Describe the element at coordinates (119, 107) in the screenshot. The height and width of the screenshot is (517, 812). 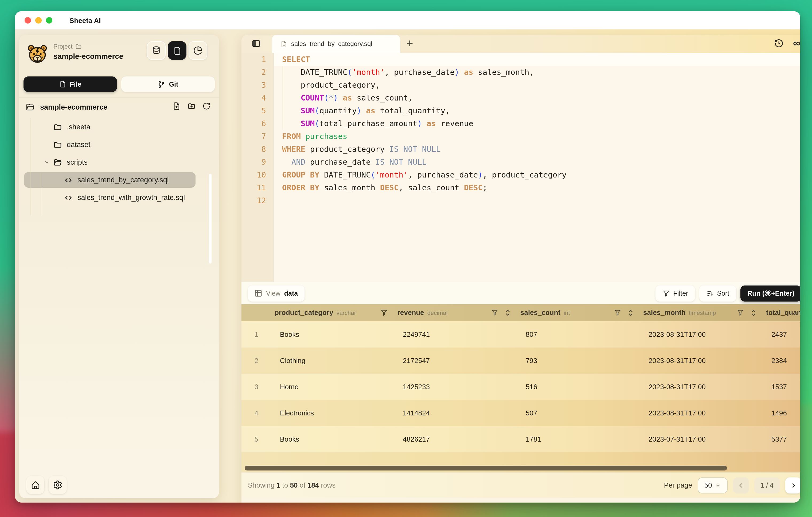
I see `tree-root: sample-ecommerce` at that location.